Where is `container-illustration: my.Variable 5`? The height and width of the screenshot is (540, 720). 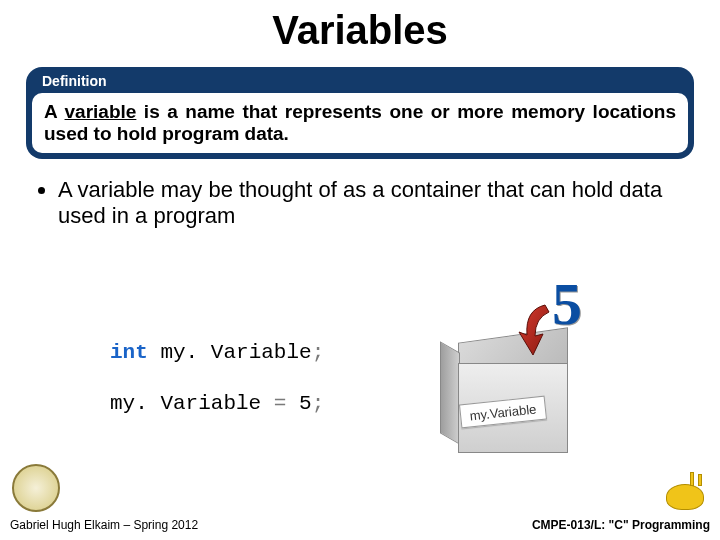 container-illustration: my.Variable 5 is located at coordinates (530, 370).